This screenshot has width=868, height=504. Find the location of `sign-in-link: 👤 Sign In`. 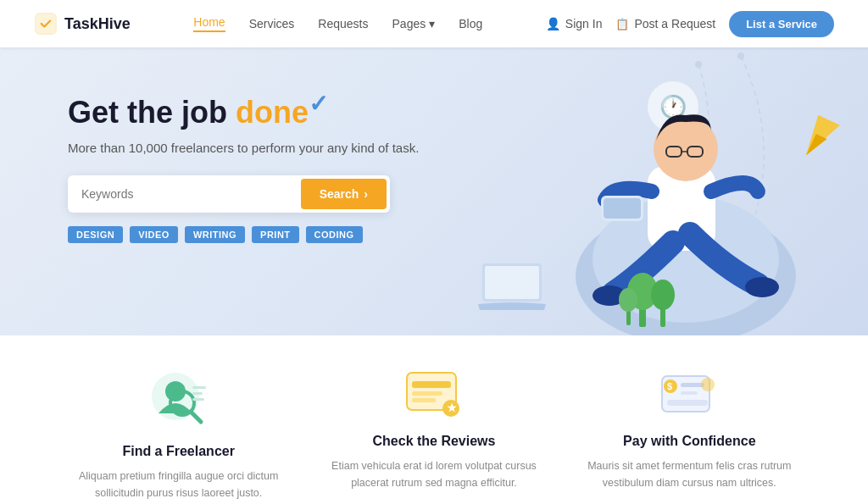

sign-in-link: 👤 Sign In is located at coordinates (575, 24).